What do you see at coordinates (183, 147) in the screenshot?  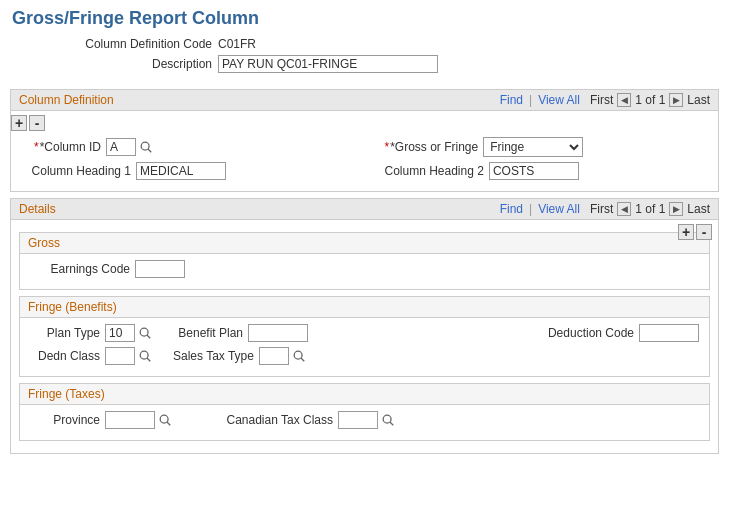 I see `column-id-left: **Column ID` at bounding box center [183, 147].